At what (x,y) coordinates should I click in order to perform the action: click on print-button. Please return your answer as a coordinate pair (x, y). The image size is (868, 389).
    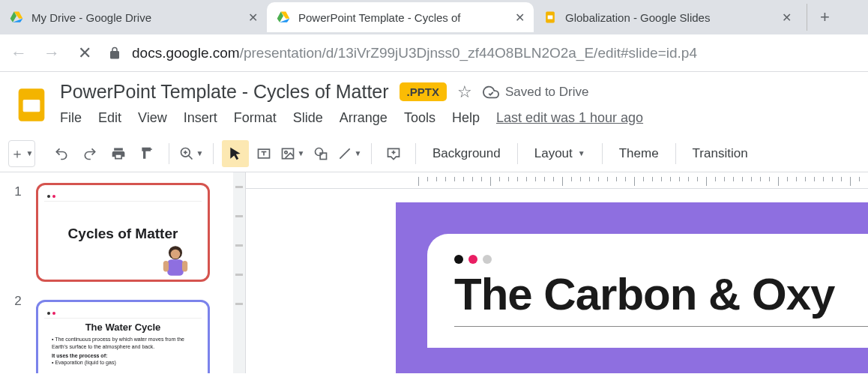
    Looking at the image, I should click on (118, 154).